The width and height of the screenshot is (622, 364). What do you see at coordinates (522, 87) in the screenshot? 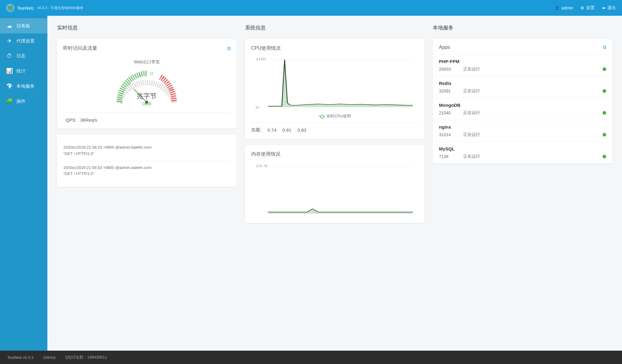
I see `app-row-redis: Redis 32691 正在运行` at bounding box center [522, 87].